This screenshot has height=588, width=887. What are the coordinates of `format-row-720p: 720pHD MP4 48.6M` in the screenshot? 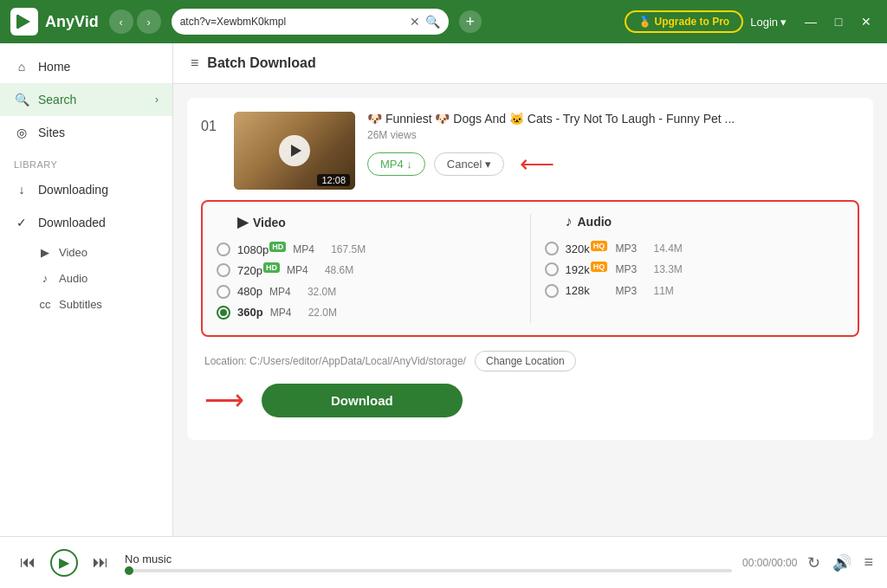 It's located at (366, 270).